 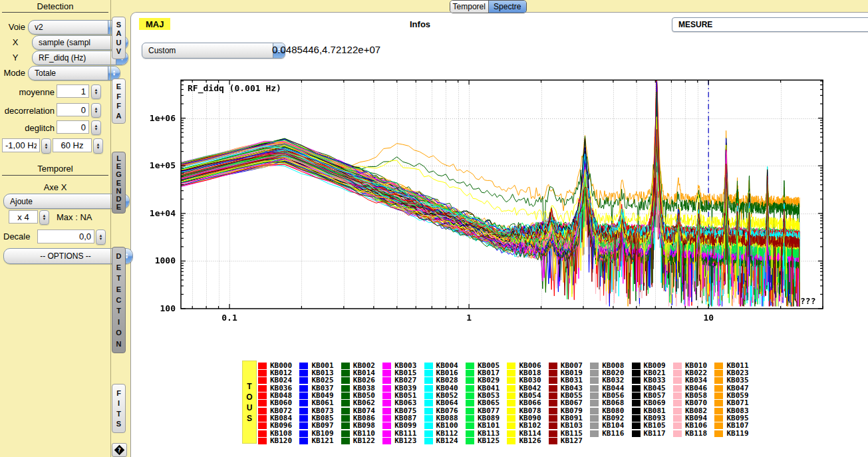 What do you see at coordinates (507, 7) in the screenshot?
I see `tab-spectre: Spectre` at bounding box center [507, 7].